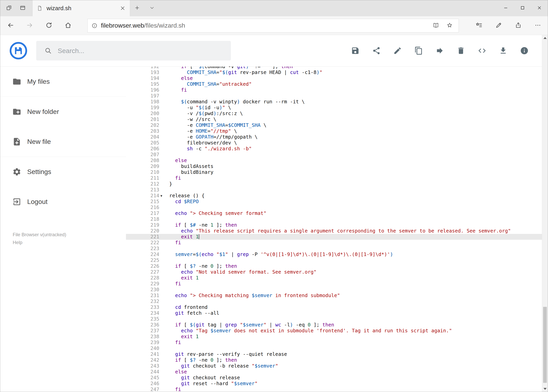 The width and height of the screenshot is (548, 392). I want to click on reading-view-button, so click(436, 26).